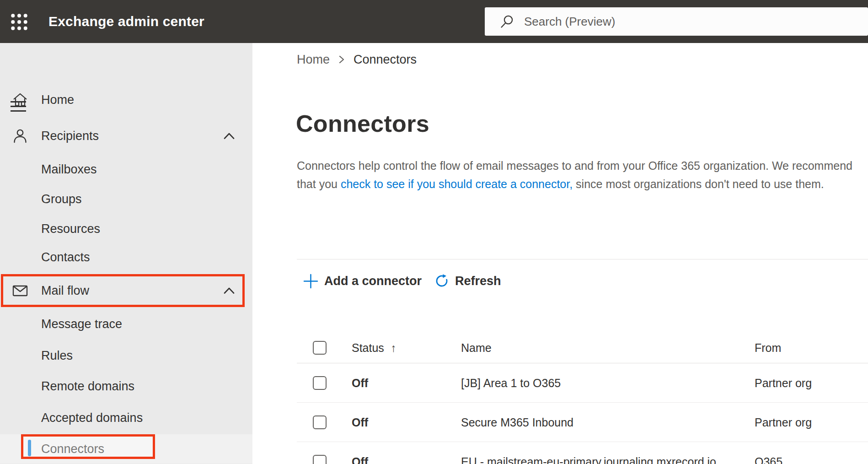 The height and width of the screenshot is (464, 868). What do you see at coordinates (126, 100) in the screenshot?
I see `sidebar-item-home: Home` at bounding box center [126, 100].